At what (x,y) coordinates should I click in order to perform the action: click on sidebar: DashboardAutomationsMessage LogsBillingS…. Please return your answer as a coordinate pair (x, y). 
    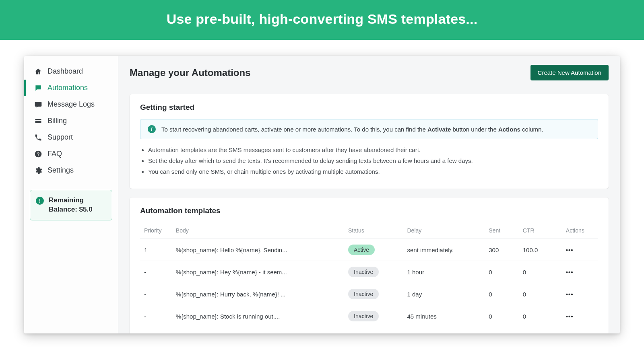
    Looking at the image, I should click on (71, 195).